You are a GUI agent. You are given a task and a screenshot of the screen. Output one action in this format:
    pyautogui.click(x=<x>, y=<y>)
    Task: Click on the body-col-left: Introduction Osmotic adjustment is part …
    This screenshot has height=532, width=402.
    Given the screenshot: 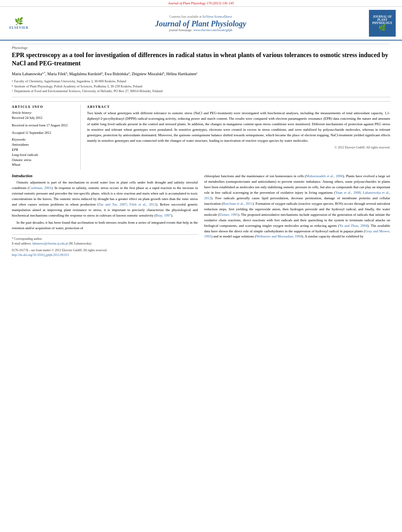 What is the action you would take?
    pyautogui.click(x=105, y=215)
    